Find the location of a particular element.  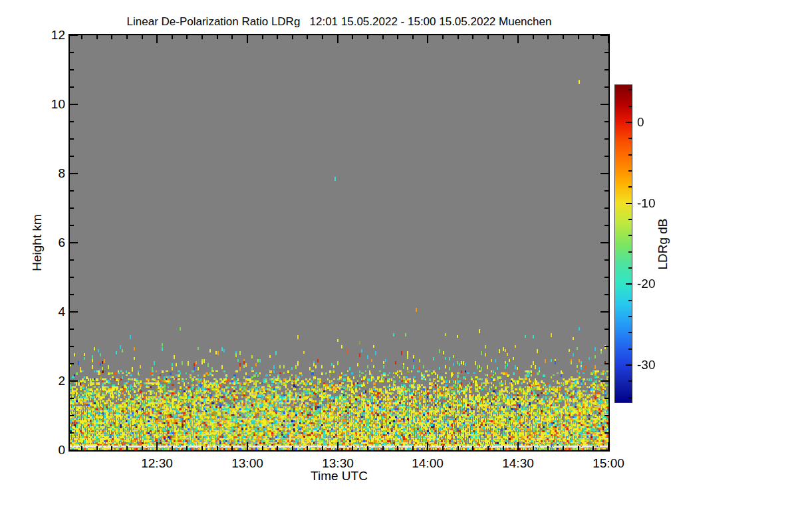

y-tick-label: 2 is located at coordinates (49, 381).